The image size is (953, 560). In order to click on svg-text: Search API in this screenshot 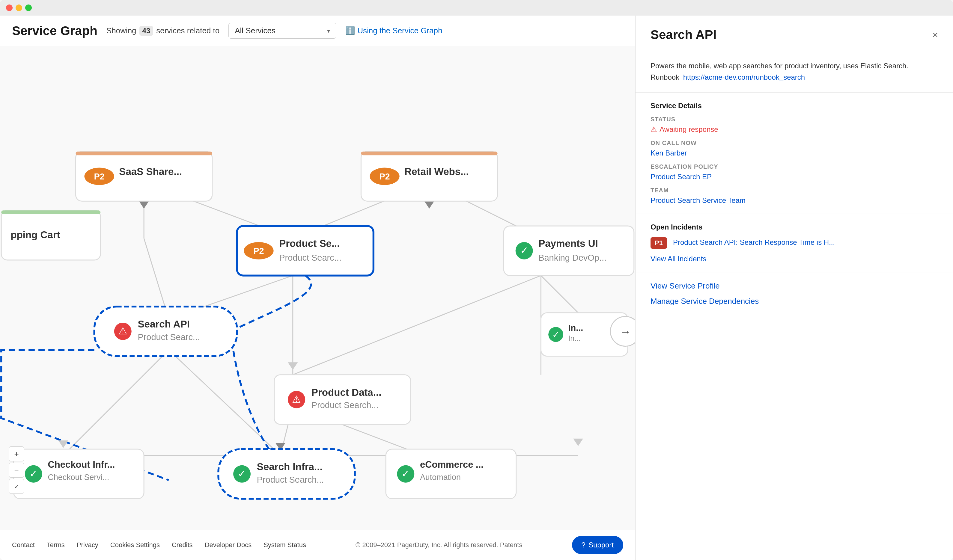, I will do `click(164, 324)`.